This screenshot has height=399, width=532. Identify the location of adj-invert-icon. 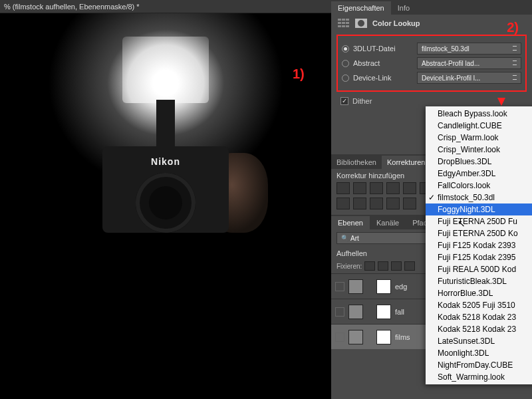
(343, 203).